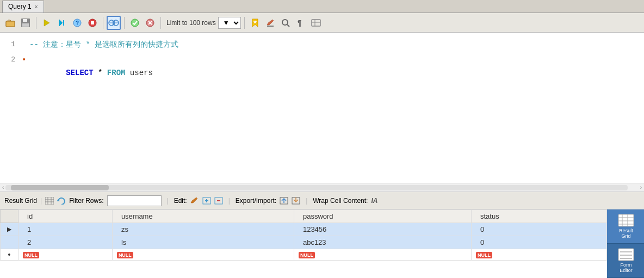  Describe the element at coordinates (301, 23) in the screenshot. I see `paragraph-btn: ¶` at that location.